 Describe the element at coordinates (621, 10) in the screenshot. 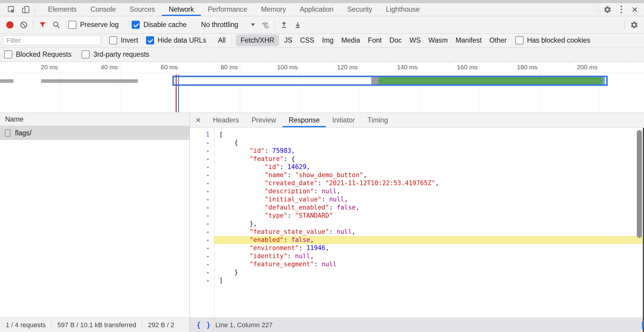

I see `more-options-icon` at that location.